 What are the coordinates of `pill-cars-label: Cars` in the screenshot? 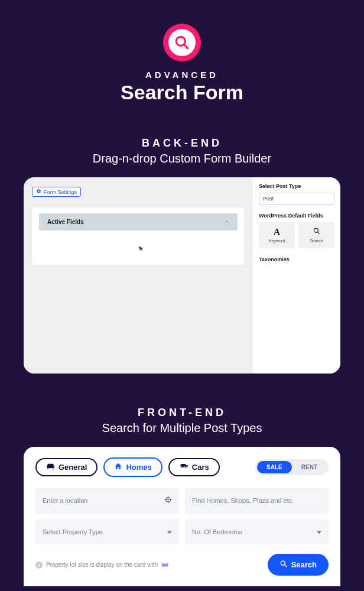 It's located at (201, 467).